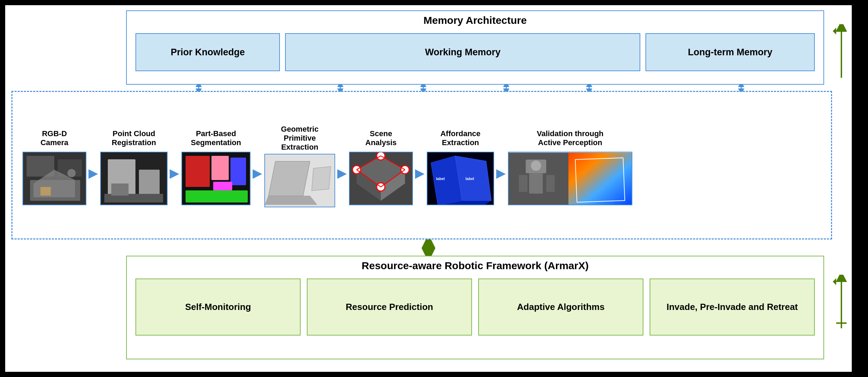  Describe the element at coordinates (300, 138) in the screenshot. I see `geometric-label: GeometricPrimitiveExtraction` at that location.